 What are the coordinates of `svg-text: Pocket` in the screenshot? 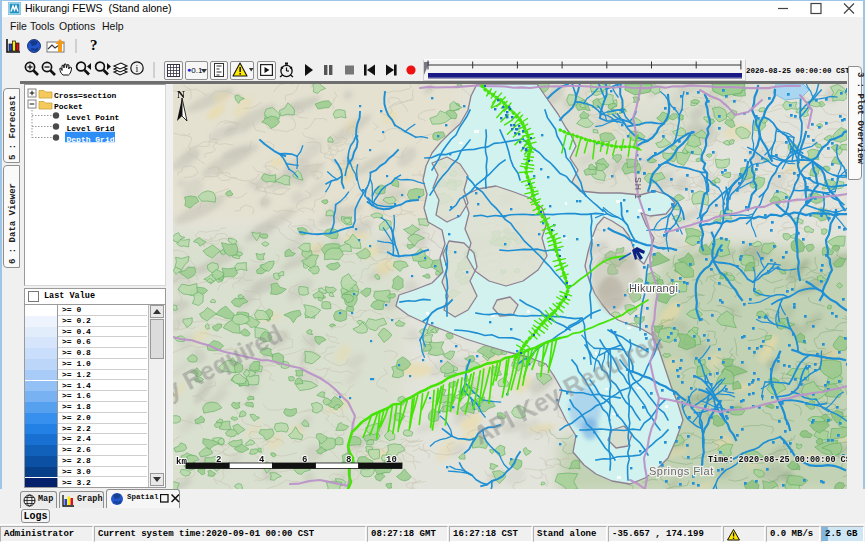 It's located at (68, 106).